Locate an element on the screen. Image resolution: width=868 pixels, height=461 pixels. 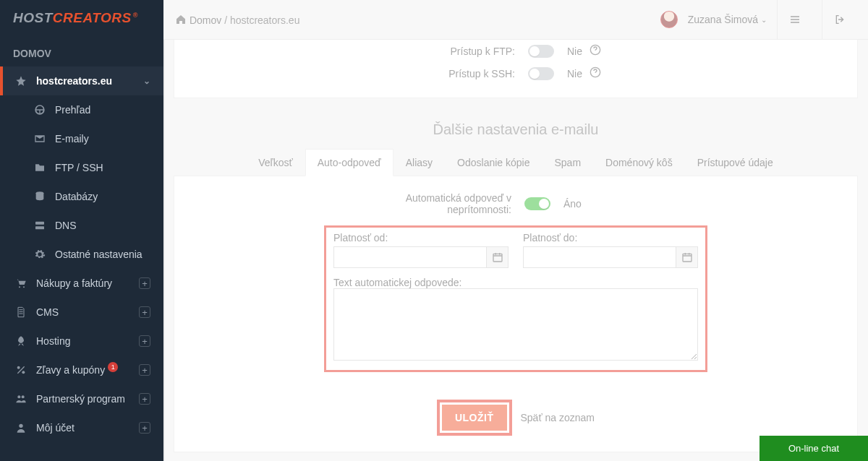
chat-label: On-line chat is located at coordinates (814, 448).